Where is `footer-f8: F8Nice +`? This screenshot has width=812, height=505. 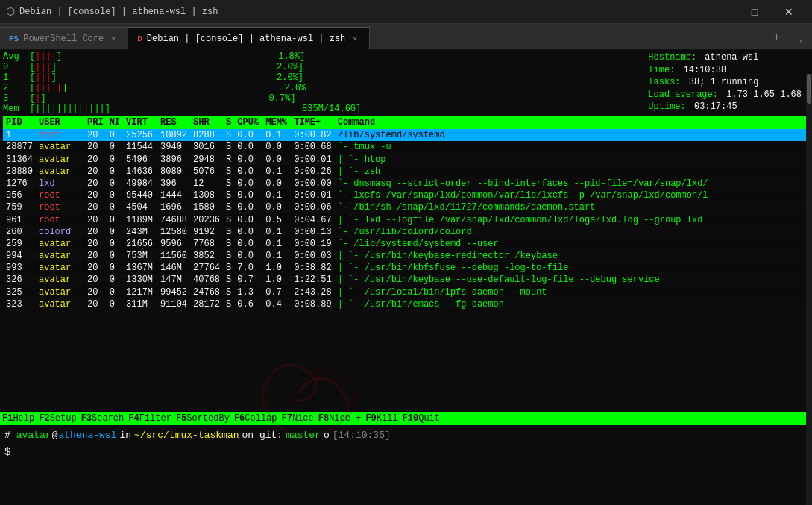 footer-f8: F8Nice + is located at coordinates (340, 418).